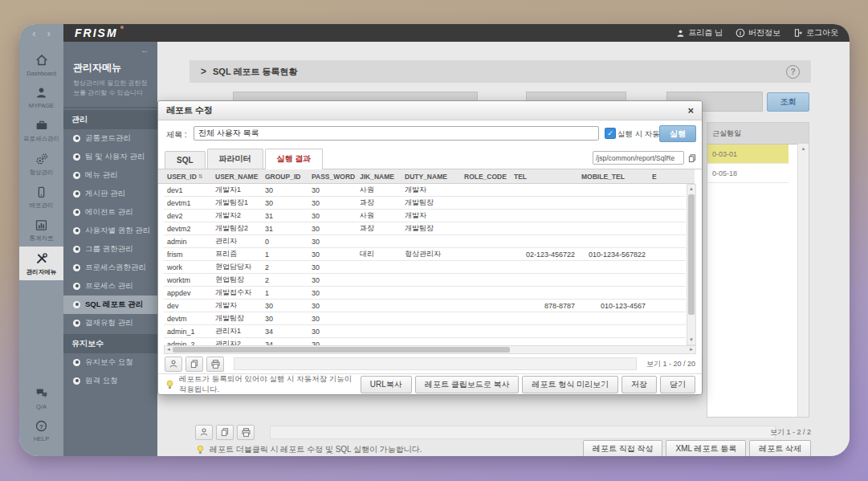 The height and width of the screenshot is (481, 868). I want to click on mobile-icon, so click(42, 193).